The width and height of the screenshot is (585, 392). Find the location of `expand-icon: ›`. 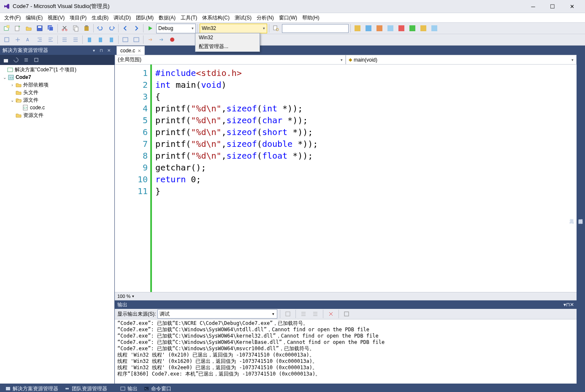

expand-icon: › is located at coordinates (12, 85).